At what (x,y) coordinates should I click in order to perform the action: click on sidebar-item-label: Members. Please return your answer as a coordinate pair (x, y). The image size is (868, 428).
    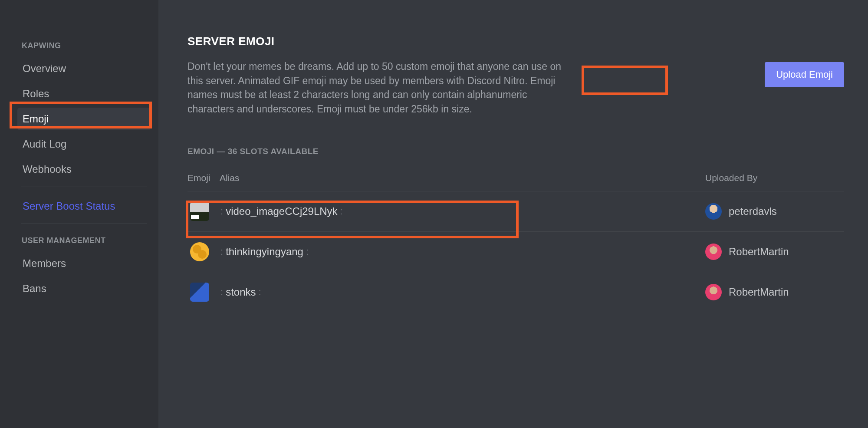
    Looking at the image, I should click on (44, 263).